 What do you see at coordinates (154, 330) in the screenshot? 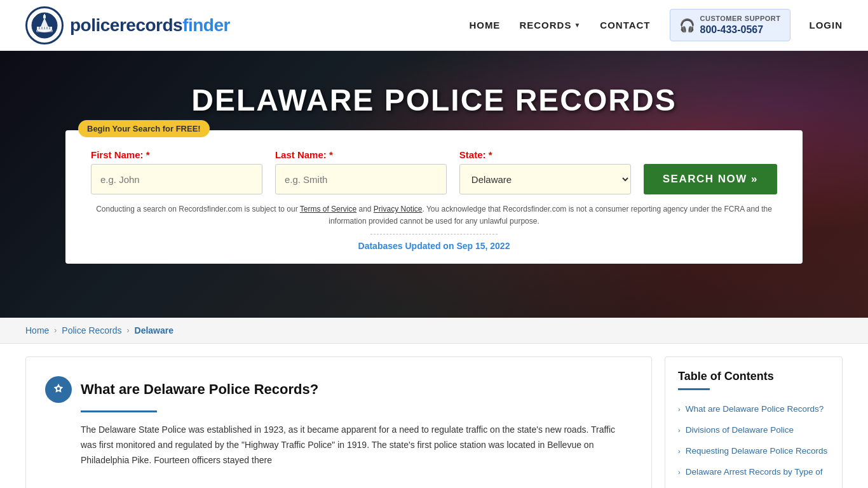
I see `breadcrumb-current: Delaware` at bounding box center [154, 330].